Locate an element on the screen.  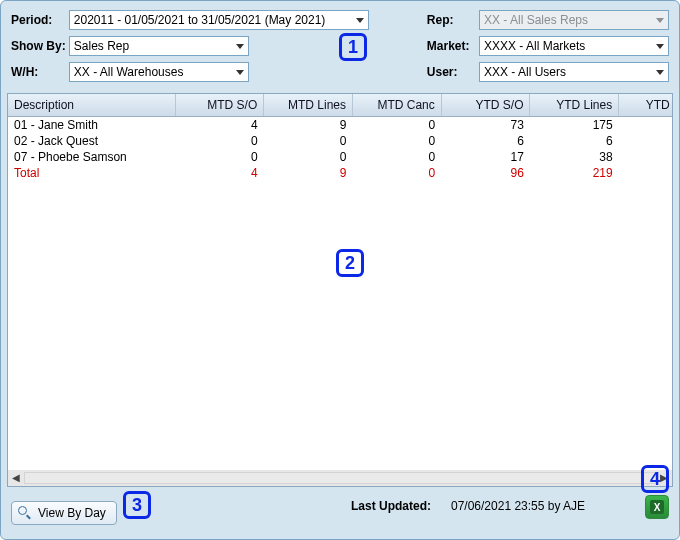
horizontal-scrollbar: ◀ ▶ is located at coordinates (340, 478).